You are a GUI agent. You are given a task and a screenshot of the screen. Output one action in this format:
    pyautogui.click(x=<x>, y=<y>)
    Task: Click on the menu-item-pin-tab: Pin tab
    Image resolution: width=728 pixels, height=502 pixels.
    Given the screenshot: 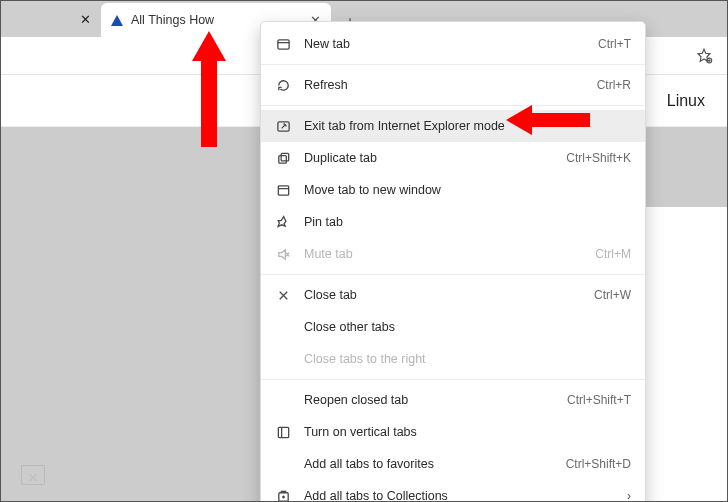 What is the action you would take?
    pyautogui.click(x=453, y=222)
    